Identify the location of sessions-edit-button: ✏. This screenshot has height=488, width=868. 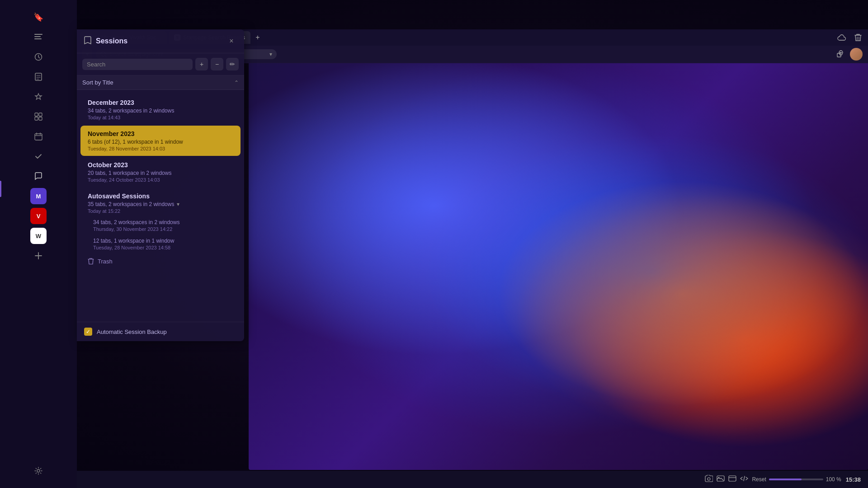
(232, 64).